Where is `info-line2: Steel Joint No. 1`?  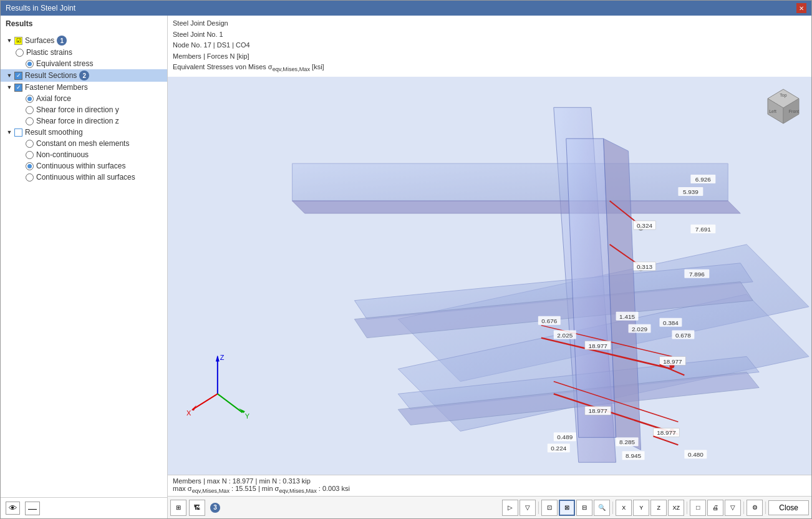 info-line2: Steel Joint No. 1 is located at coordinates (490, 35).